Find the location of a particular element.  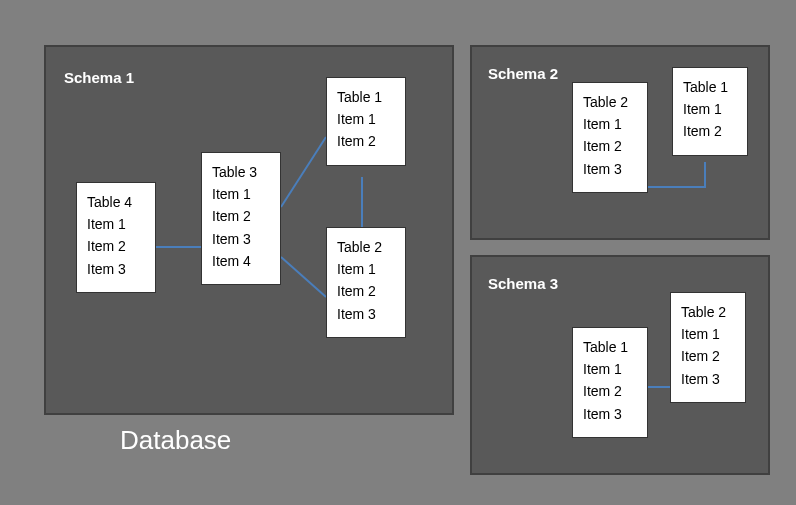

table-name: Table 4 is located at coordinates (116, 202).